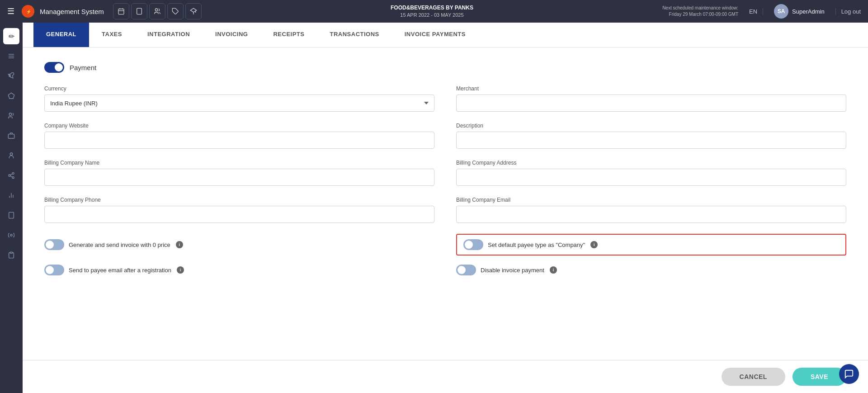 The height and width of the screenshot is (393, 868). I want to click on merchant-group: Merchant, so click(651, 99).